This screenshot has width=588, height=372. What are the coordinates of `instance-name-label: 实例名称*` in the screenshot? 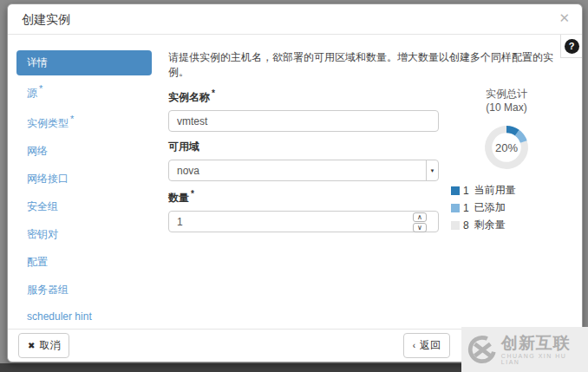 It's located at (304, 97).